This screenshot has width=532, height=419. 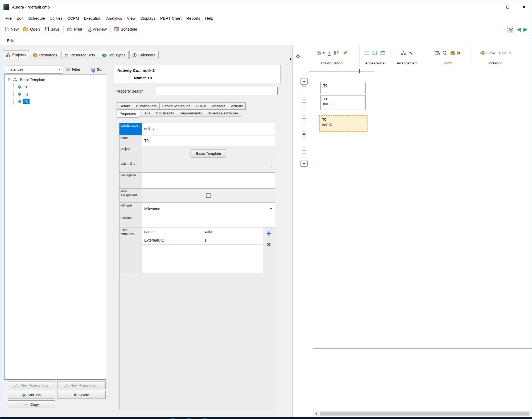 What do you see at coordinates (75, 29) in the screenshot?
I see `print-button: Print` at bounding box center [75, 29].